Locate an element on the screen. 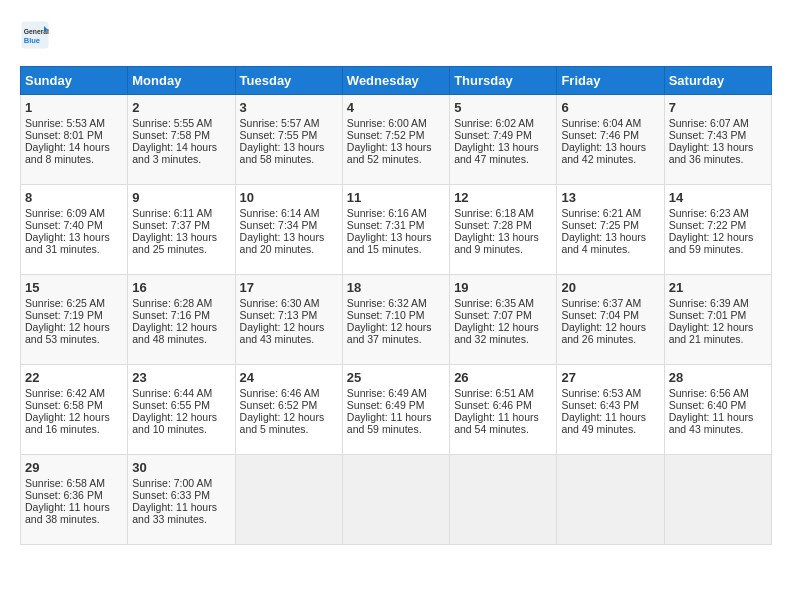 The height and width of the screenshot is (612, 792). day-cell: 13 Sunrise: 6:21 AM Sunset: 7:25 PM Dayl… is located at coordinates (610, 230).